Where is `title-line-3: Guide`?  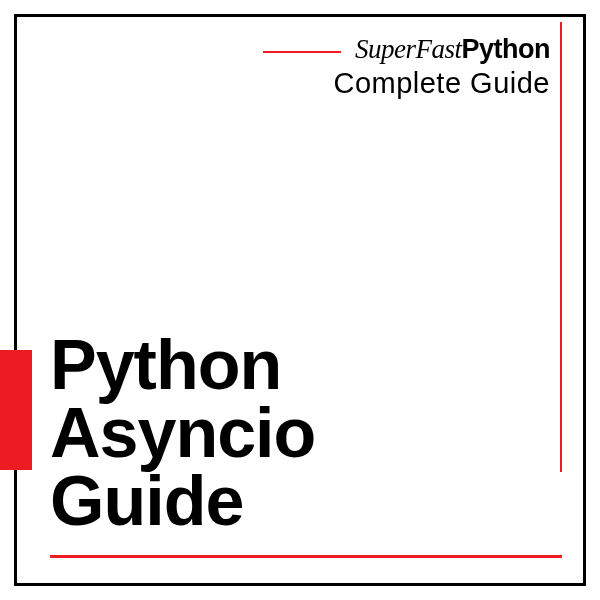 title-line-3: Guide is located at coordinates (182, 502).